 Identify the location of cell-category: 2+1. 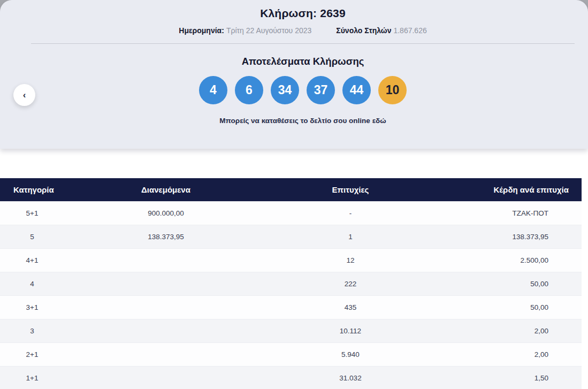
(32, 354).